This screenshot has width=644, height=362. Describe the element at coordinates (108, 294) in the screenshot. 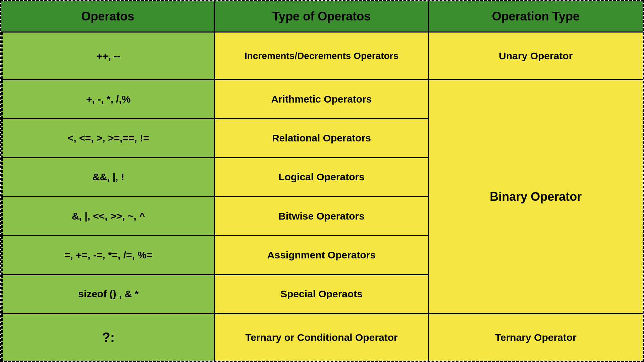

I see `special-operator-cell: sizeof () , & *` at that location.